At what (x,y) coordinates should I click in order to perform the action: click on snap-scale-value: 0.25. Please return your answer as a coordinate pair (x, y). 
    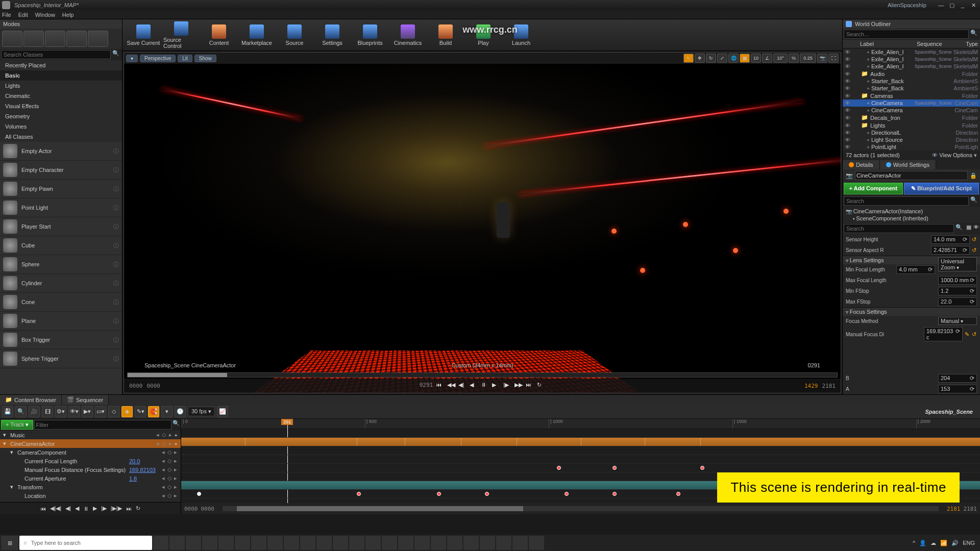
    Looking at the image, I should click on (808, 58).